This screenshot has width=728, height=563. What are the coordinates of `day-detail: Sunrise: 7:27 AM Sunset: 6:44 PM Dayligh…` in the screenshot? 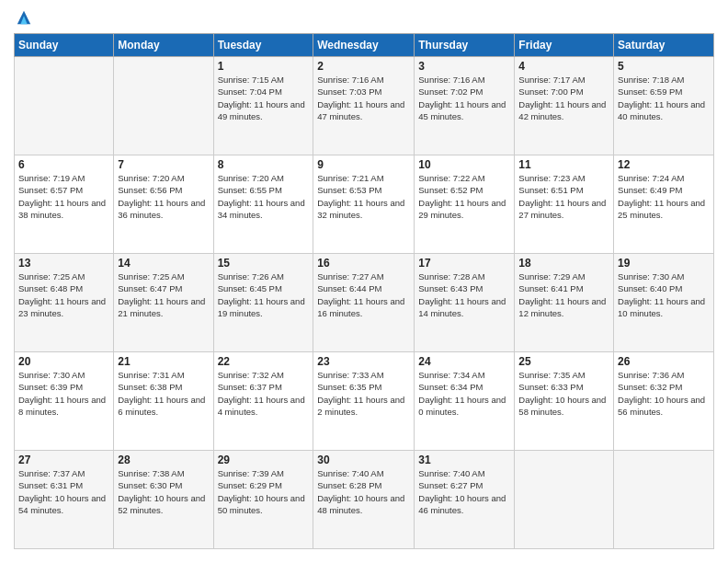 It's located at (364, 294).